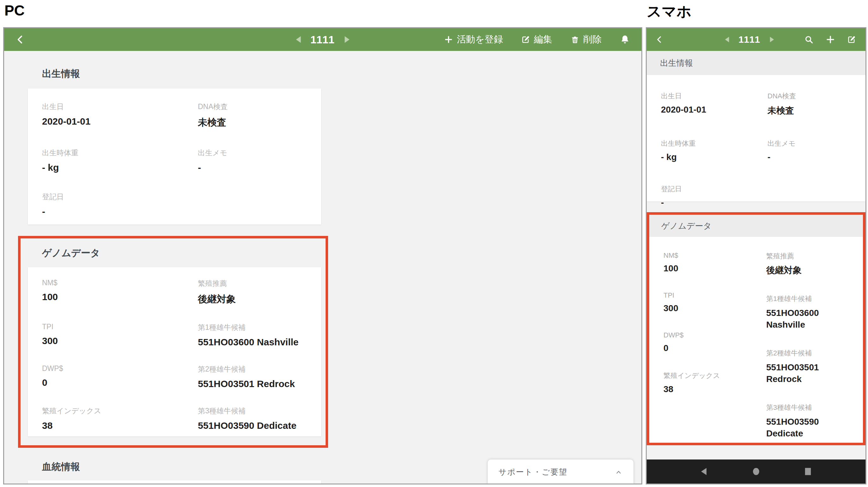 The height and width of the screenshot is (487, 868). Describe the element at coordinates (811, 379) in the screenshot. I see `field-value-line2: Redrock` at that location.